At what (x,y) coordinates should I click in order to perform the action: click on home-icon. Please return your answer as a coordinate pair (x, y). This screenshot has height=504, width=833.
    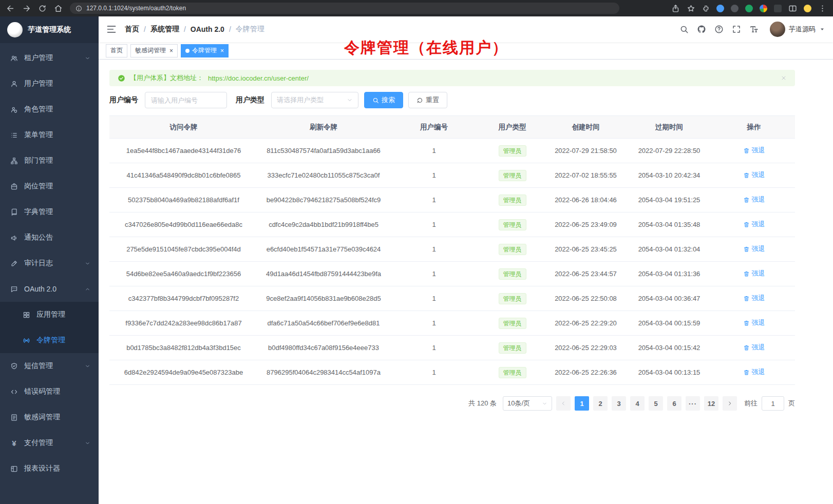
    Looking at the image, I should click on (59, 8).